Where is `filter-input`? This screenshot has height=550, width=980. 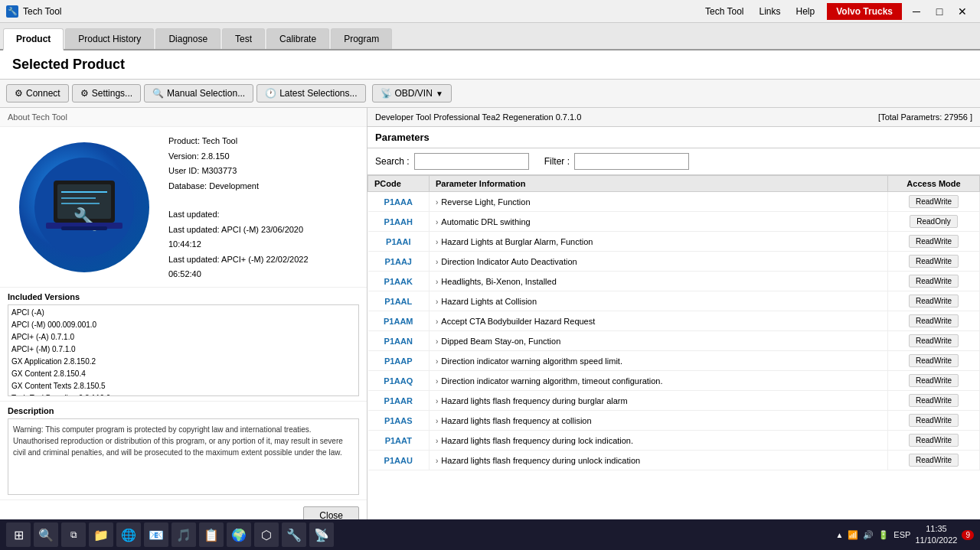
filter-input is located at coordinates (632, 161).